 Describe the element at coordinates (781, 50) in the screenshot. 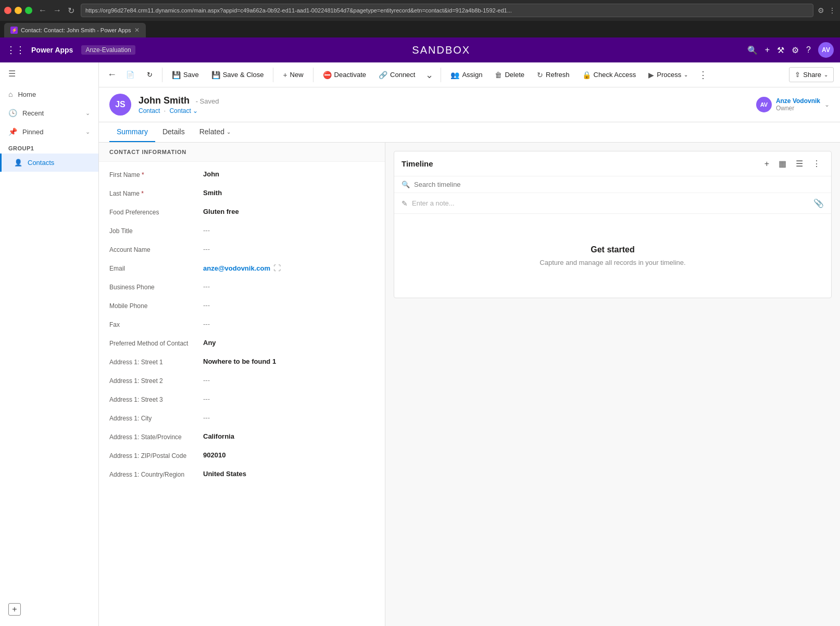

I see `filter-icon: ⚒` at that location.